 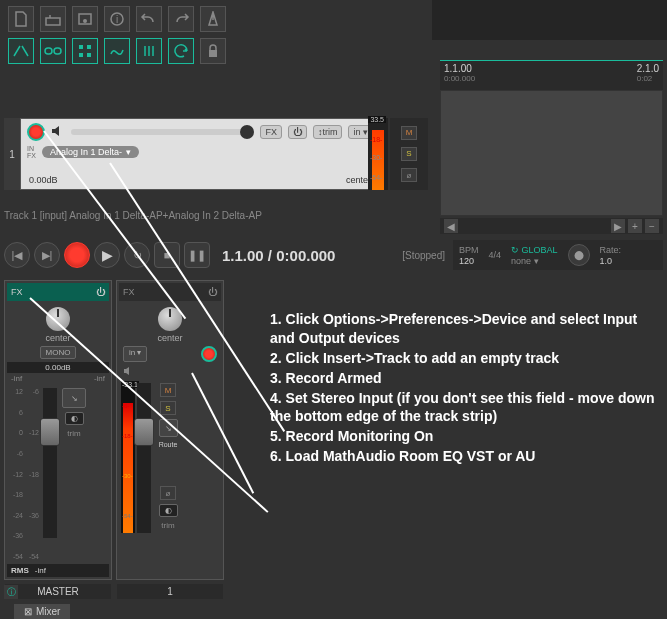 What do you see at coordinates (469, 250) in the screenshot?
I see `bpm-label: BPM` at bounding box center [469, 250].